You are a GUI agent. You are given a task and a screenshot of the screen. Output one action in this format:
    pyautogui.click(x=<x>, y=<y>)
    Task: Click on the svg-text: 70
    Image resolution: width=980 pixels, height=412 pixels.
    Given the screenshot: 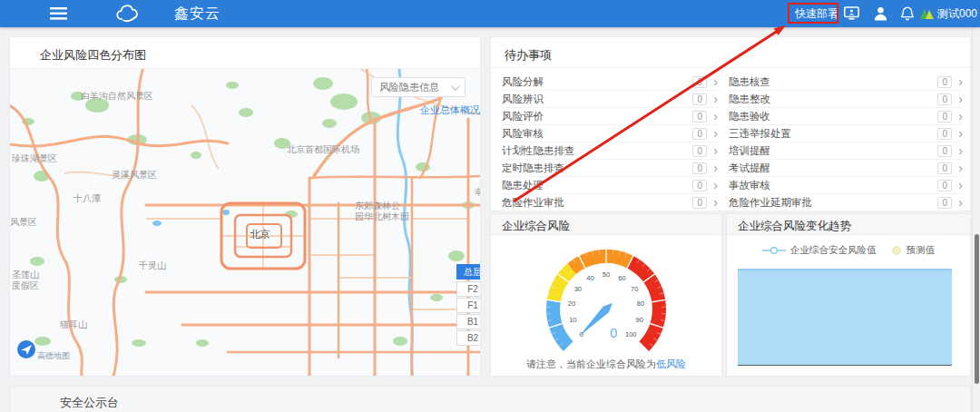 What is the action you would take?
    pyautogui.click(x=634, y=289)
    